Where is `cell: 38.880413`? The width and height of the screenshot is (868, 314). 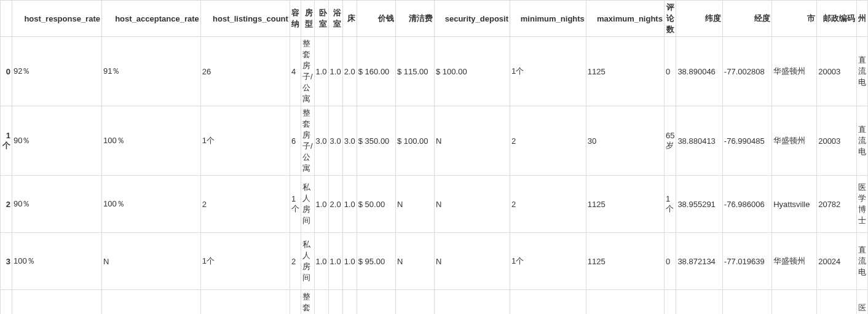
cell: 38.880413 is located at coordinates (700, 141).